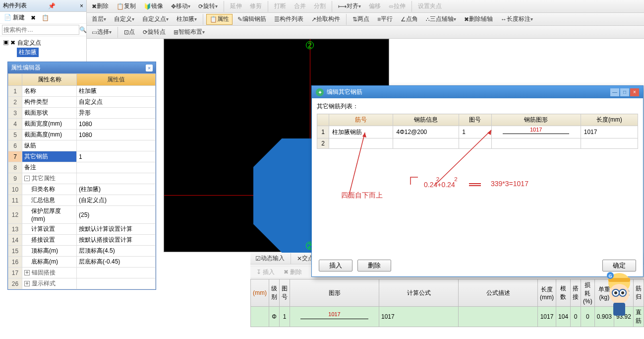 This screenshot has height=339, width=644. I want to click on component-tree: ▣ ✖ 自定义点 柱加腋, so click(43, 48).